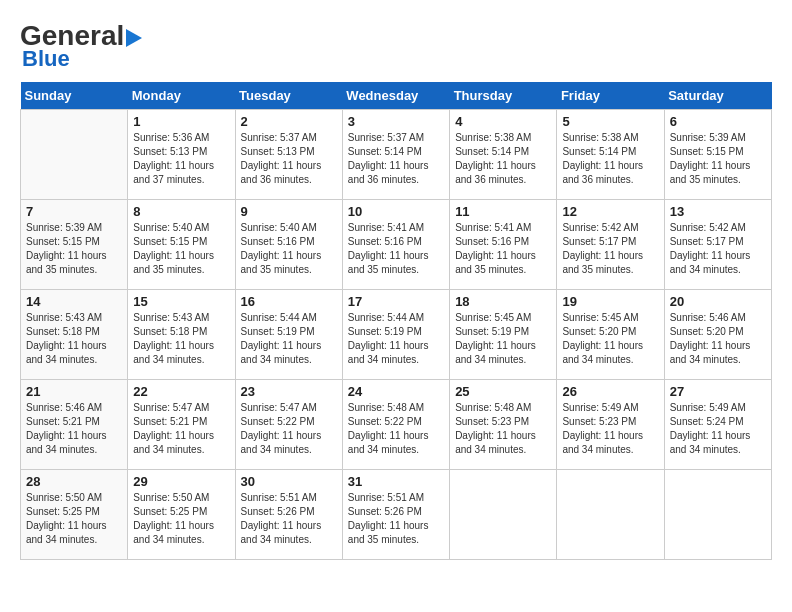 The image size is (792, 612). Describe the element at coordinates (396, 245) in the screenshot. I see `calendar-week-row: 7Sunrise: 5:39 AM Sunset: 5:15 PM Daylig…` at that location.